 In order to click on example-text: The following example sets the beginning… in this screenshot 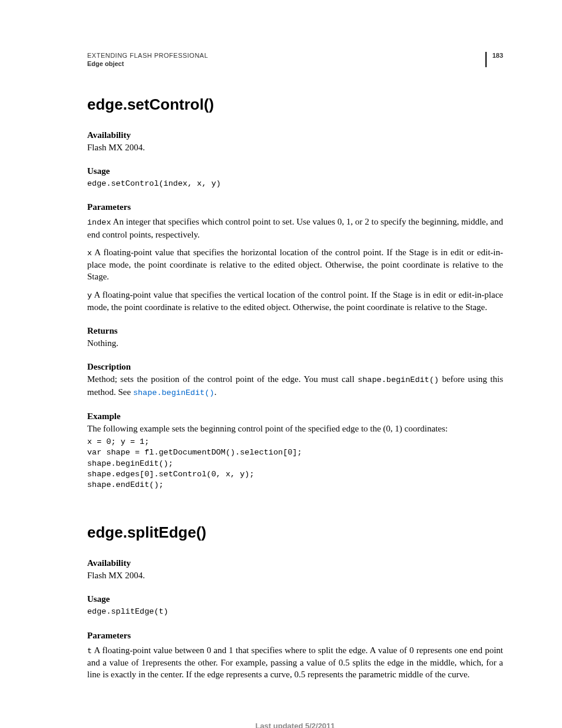, I will do `click(295, 429)`.